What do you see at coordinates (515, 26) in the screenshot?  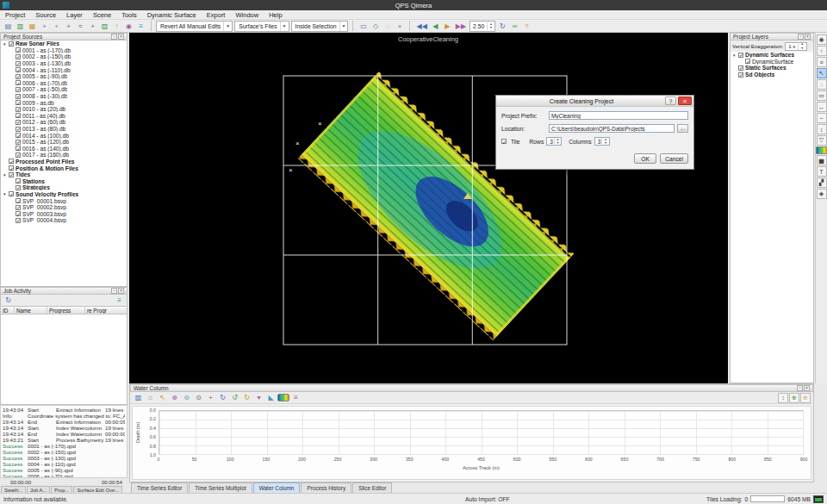 I see `link-icon: ∞` at bounding box center [515, 26].